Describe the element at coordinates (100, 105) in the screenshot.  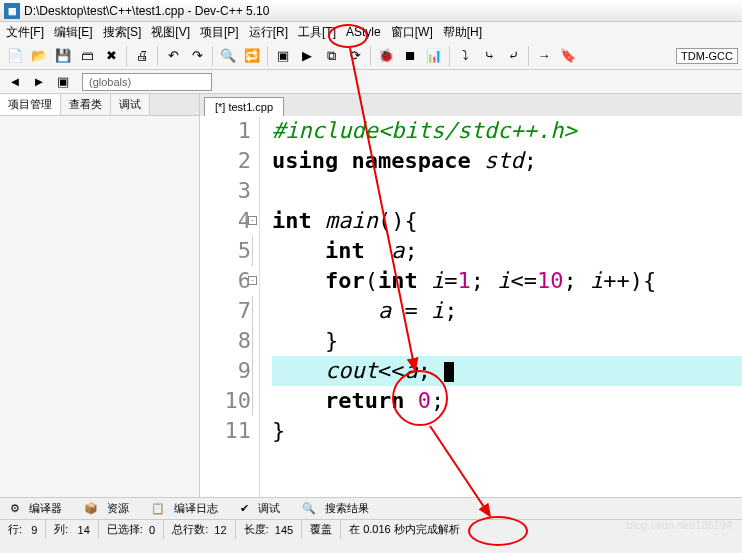
I see `sidebar-tabs: 项目管理 查看类 调试` at that location.